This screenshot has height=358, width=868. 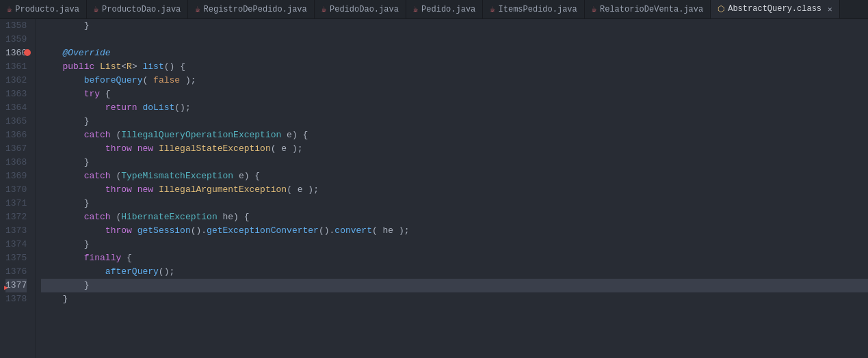 I want to click on tab-label: PedidoDao.java, so click(x=364, y=10).